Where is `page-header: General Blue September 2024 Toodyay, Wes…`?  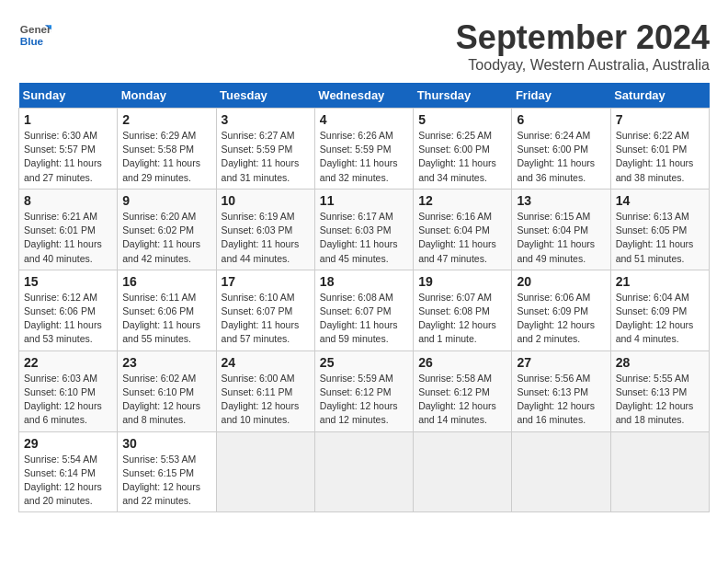 page-header: General Blue September 2024 Toodyay, Wes… is located at coordinates (364, 46).